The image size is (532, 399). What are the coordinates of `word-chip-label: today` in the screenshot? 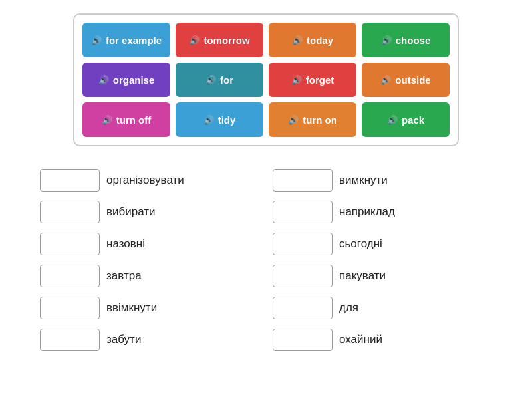 It's located at (320, 40).